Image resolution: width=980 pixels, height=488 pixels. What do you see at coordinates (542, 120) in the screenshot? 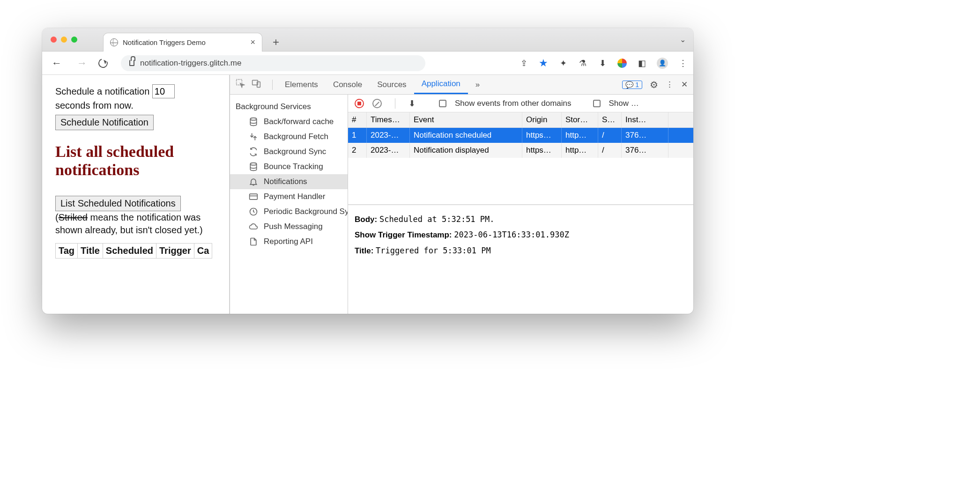
I see `col-origin: Origin` at bounding box center [542, 120].